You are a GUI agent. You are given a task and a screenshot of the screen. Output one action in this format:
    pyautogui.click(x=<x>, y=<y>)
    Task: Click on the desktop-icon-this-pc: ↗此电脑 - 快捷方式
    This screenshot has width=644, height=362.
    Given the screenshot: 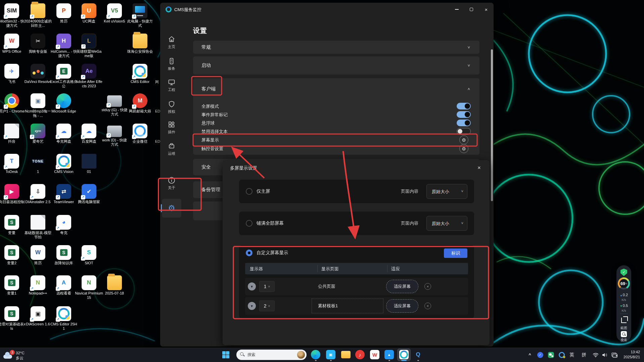 What is the action you would take?
    pyautogui.click(x=140, y=15)
    